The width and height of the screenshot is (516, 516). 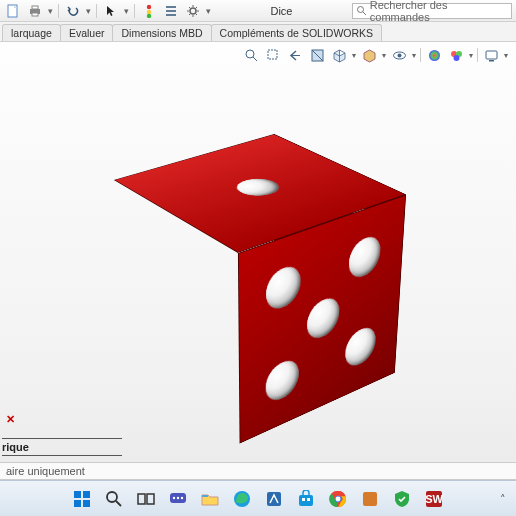 I want to click on ribbon-tabs: larquage Evaluer Dimensions MBD Compléme…, so click(x=258, y=32).